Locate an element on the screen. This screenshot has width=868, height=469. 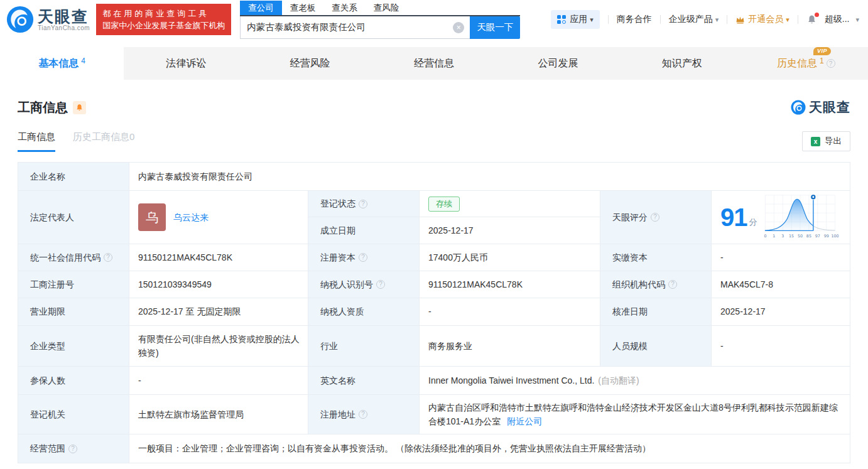
tab-history-info: 历史信息 VIP 1 ? is located at coordinates (806, 63).